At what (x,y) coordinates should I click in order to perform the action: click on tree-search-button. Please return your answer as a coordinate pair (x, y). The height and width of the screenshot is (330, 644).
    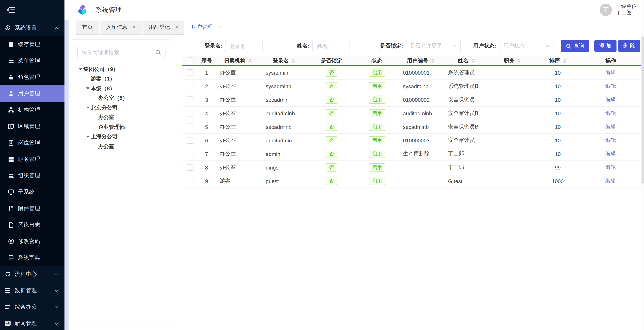
    Looking at the image, I should click on (158, 52).